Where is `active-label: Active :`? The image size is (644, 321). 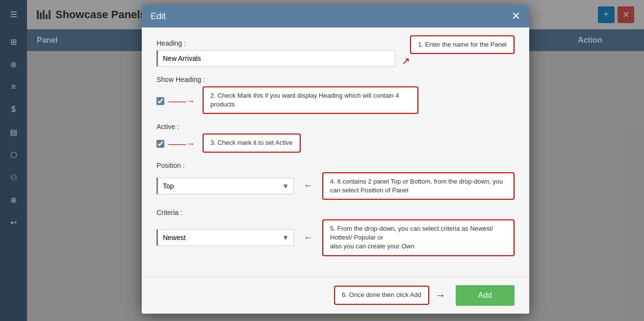 active-label: Active : is located at coordinates (335, 127).